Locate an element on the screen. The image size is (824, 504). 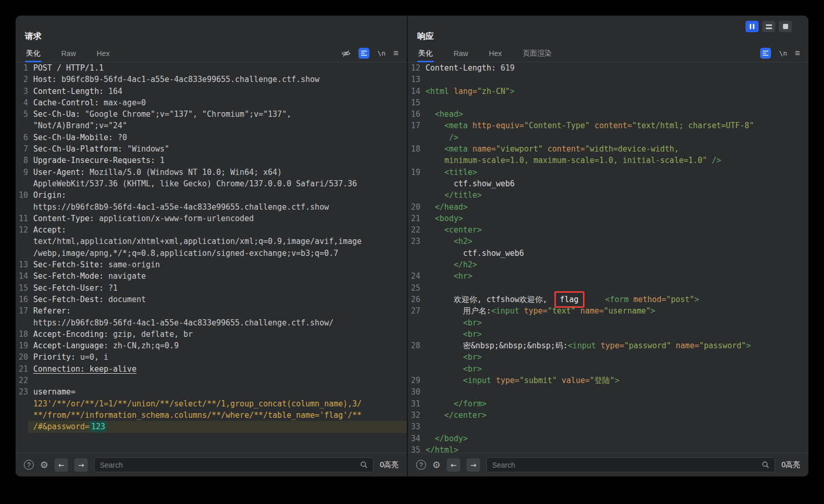
editor-row: 7Sec-Ch-Ua-Platform: "Windows" is located at coordinates (211, 149).